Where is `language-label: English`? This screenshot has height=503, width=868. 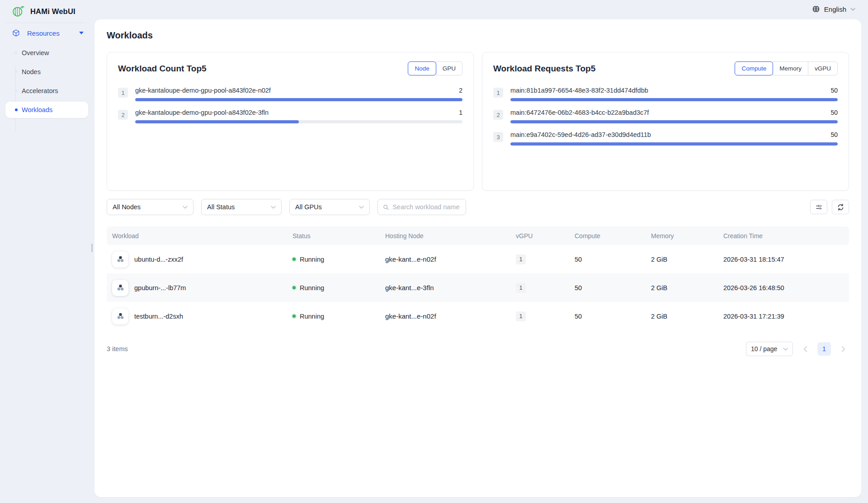 language-label: English is located at coordinates (835, 9).